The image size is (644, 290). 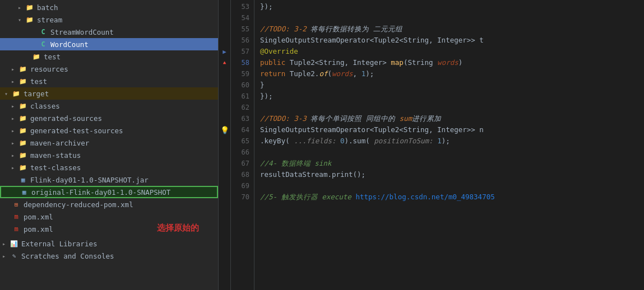 I want to click on xml-icon: ⊞, so click(x=16, y=204).